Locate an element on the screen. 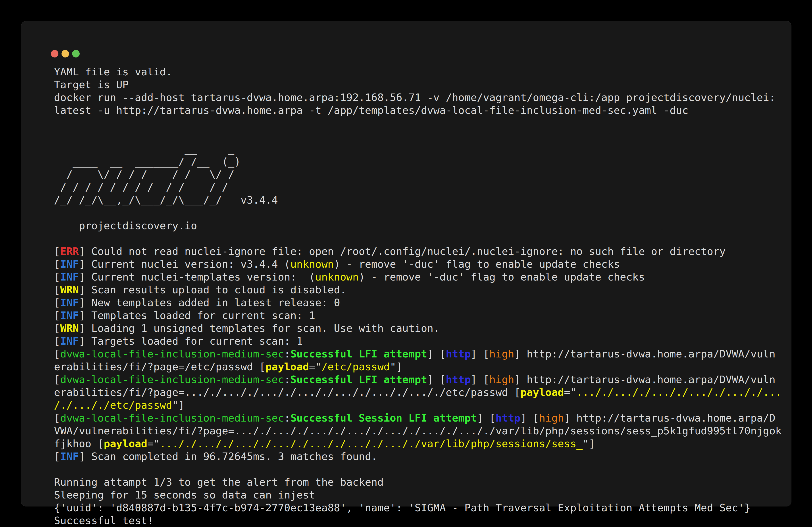  terminal-line: erabilities/fi/?page=..././..././..././.… is located at coordinates (419, 392).